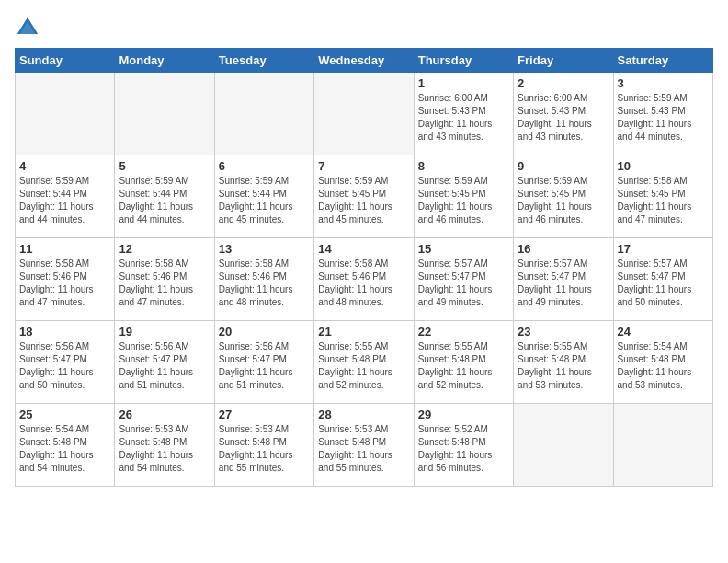 The width and height of the screenshot is (728, 563). What do you see at coordinates (364, 197) in the screenshot?
I see `week-row-2: 4Sunrise: 5:59 AM Sunset: 5:44 PM Daylig…` at bounding box center [364, 197].